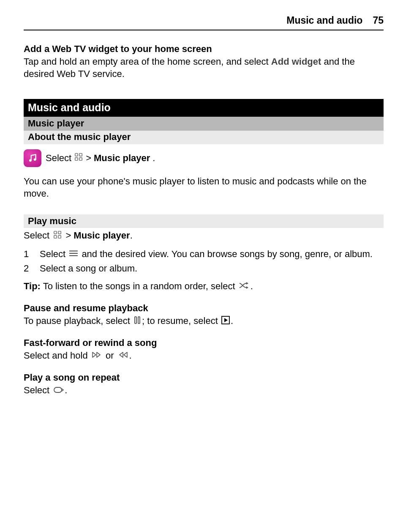  I want to click on tip-label: Tip:, so click(32, 286).